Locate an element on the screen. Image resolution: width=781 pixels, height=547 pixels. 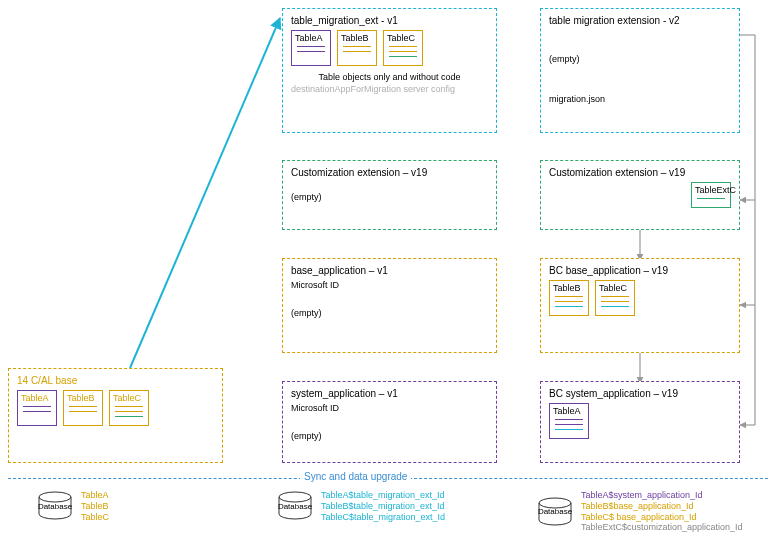
sys-app-v1-body: (empty) is located at coordinates (390, 436).